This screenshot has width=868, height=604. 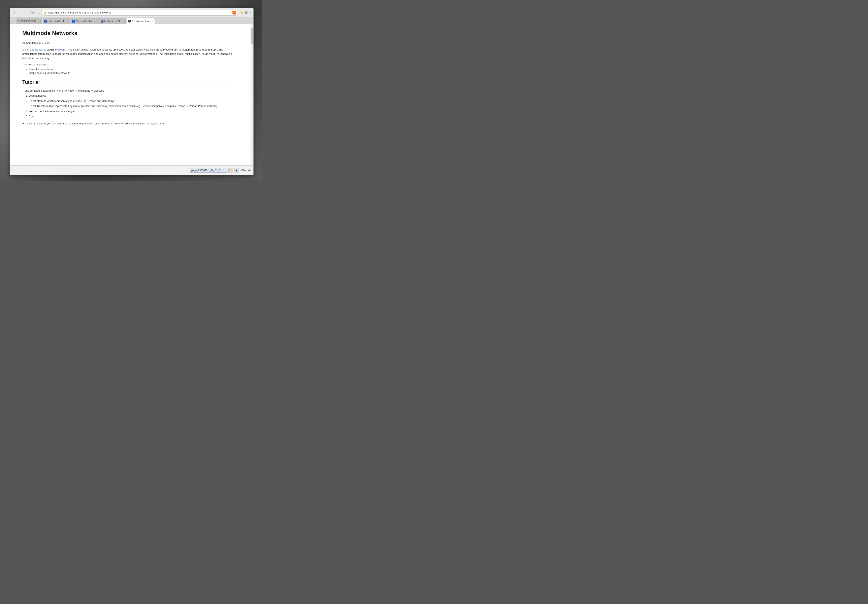 I want to click on tab-favicon: F, so click(x=102, y=21).